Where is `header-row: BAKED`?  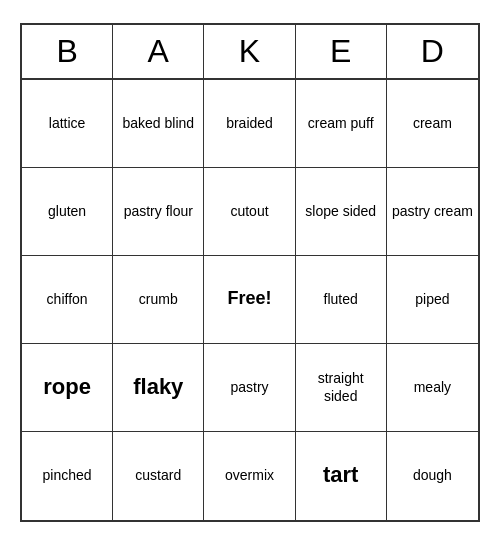 header-row: BAKED is located at coordinates (250, 52).